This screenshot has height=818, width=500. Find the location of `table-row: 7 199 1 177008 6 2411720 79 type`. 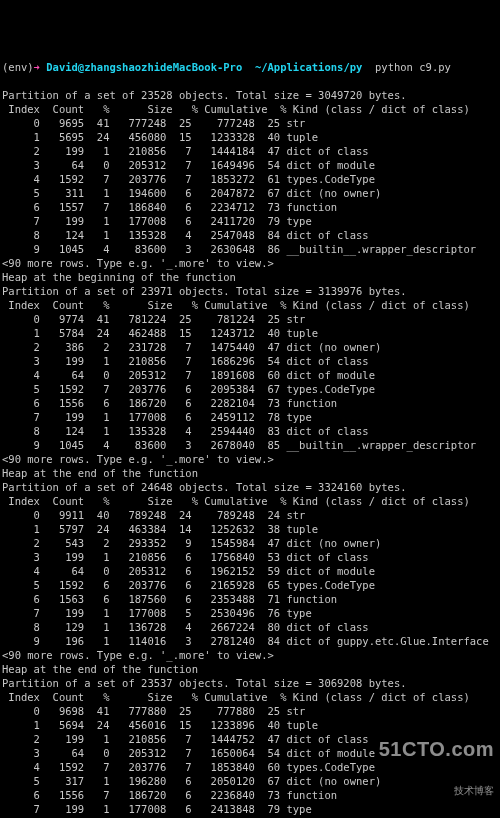

table-row: 7 199 1 177008 6 2411720 79 type is located at coordinates (250, 221).